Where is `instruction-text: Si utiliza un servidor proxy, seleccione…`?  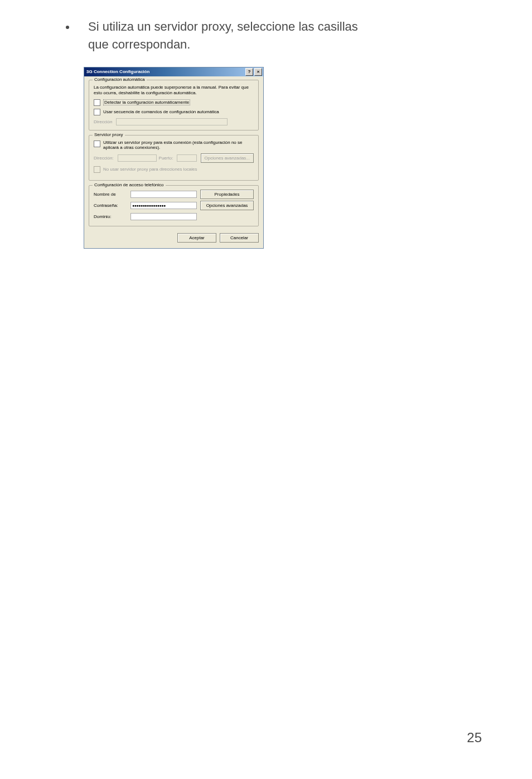 instruction-text: Si utiliza un servidor proxy, seleccione… is located at coordinates (233, 36).